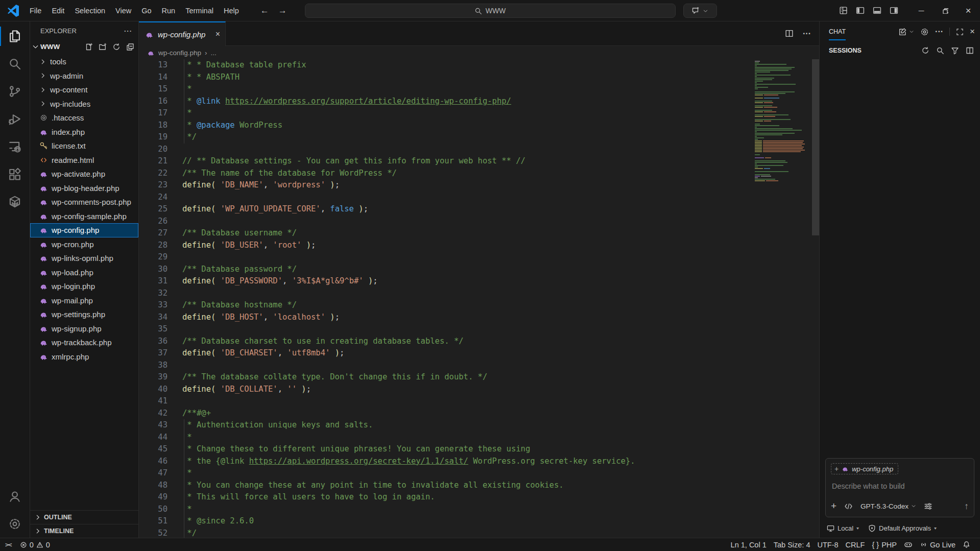 This screenshot has height=551, width=980. I want to click on file-xmlrpc.php: xmlrpc.php, so click(84, 357).